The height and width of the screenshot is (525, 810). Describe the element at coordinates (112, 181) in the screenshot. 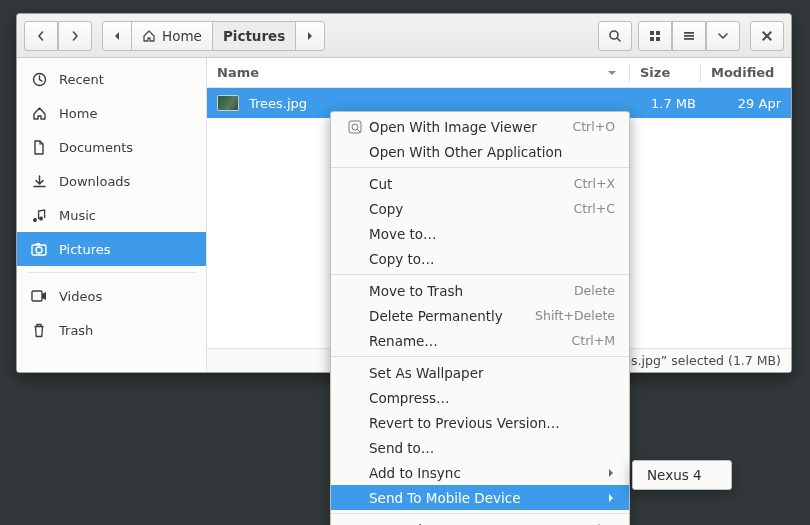

I see `sidebar-item-downloads: Downloads` at that location.